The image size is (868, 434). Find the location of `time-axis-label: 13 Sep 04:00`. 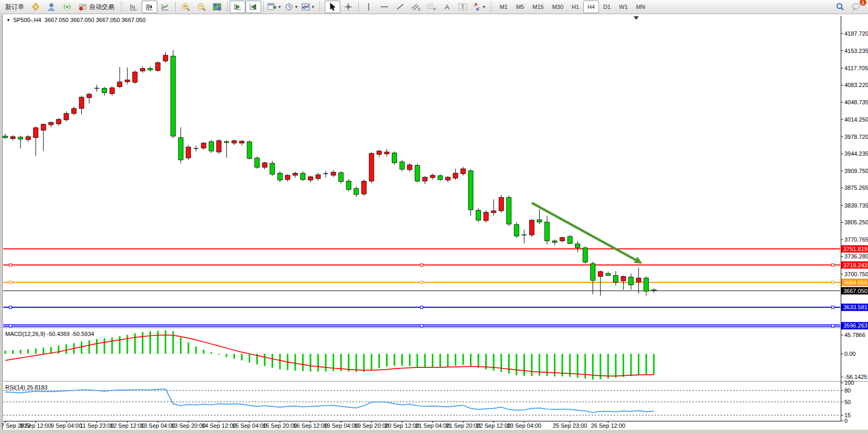

time-axis-label: 13 Sep 04:00 is located at coordinates (157, 426).